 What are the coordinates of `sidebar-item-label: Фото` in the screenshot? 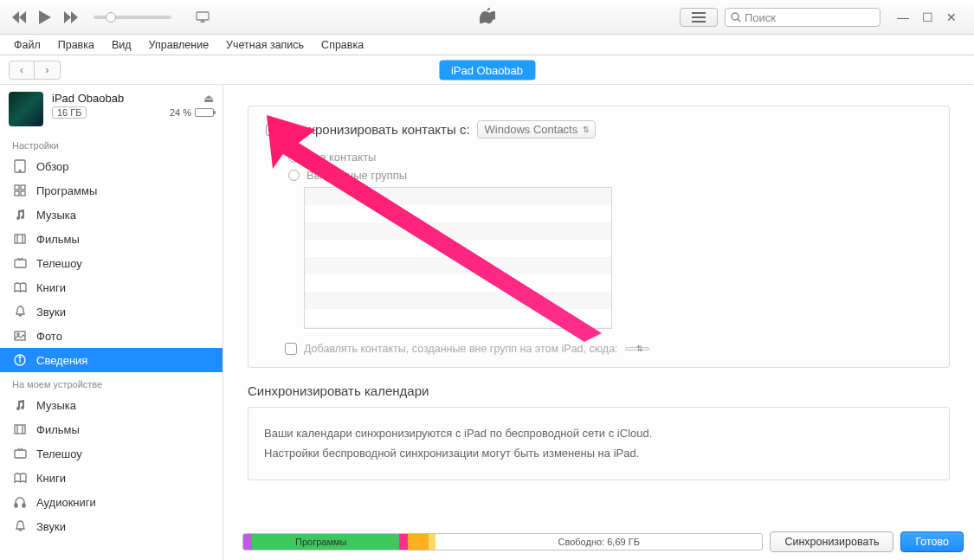 It's located at (49, 336).